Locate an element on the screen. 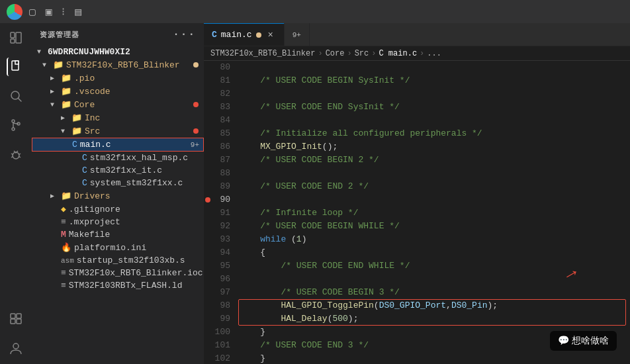 This screenshot has height=364, width=630. activity-git is located at coordinates (16, 125).